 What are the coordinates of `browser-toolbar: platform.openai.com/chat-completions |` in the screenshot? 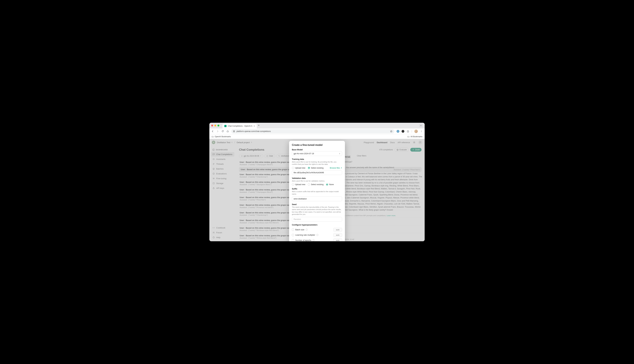 It's located at (317, 131).